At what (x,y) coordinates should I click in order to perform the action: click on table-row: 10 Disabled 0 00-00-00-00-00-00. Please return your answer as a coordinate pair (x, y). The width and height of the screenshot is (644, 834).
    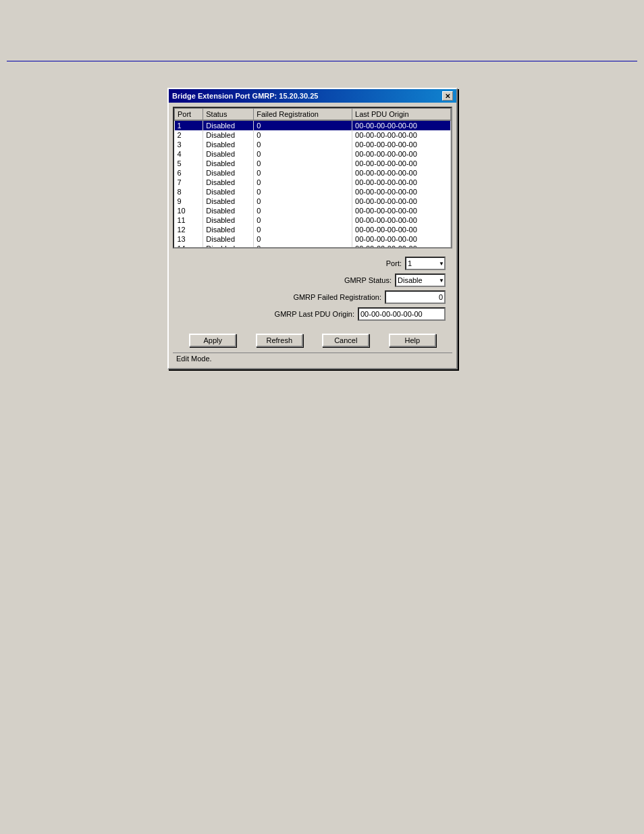
    Looking at the image, I should click on (313, 211).